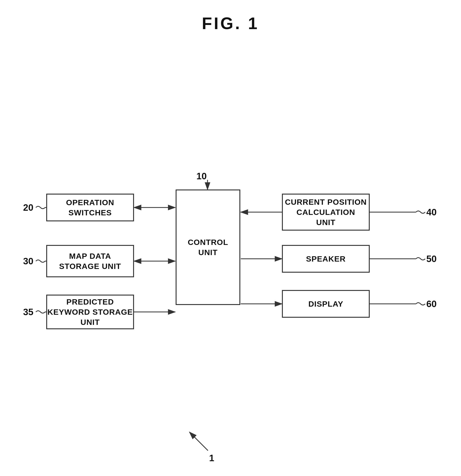 The height and width of the screenshot is (476, 461). I want to click on label-10: 10, so click(202, 176).